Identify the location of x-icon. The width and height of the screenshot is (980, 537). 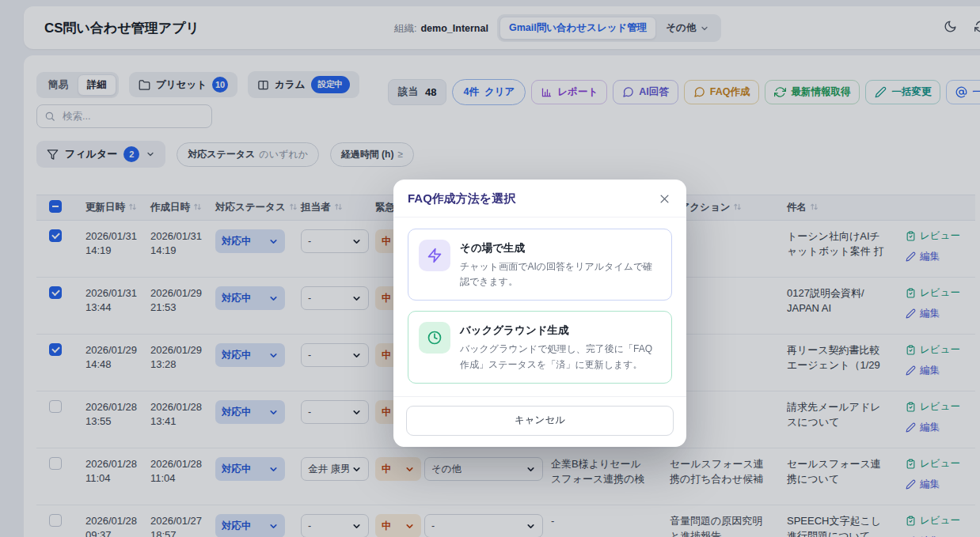
(665, 199).